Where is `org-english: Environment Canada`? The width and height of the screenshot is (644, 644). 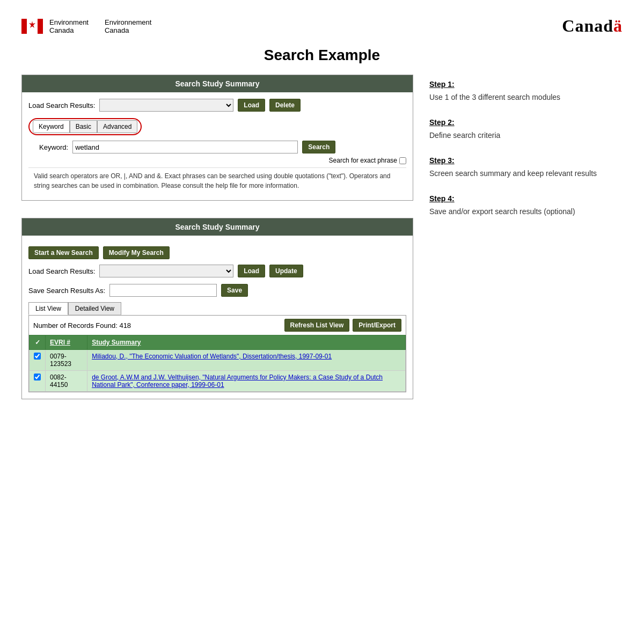 org-english: Environment Canada is located at coordinates (69, 26).